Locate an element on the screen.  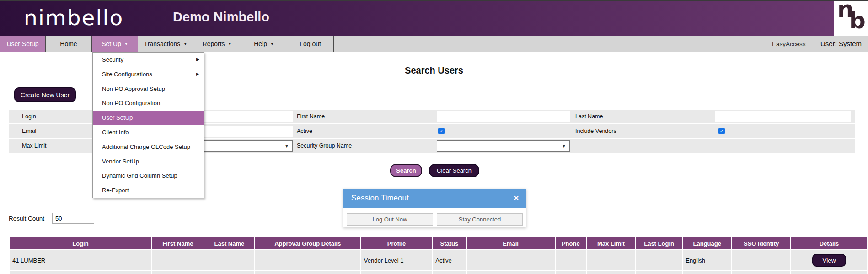
tab-set-up-label: Set Up is located at coordinates (112, 44).